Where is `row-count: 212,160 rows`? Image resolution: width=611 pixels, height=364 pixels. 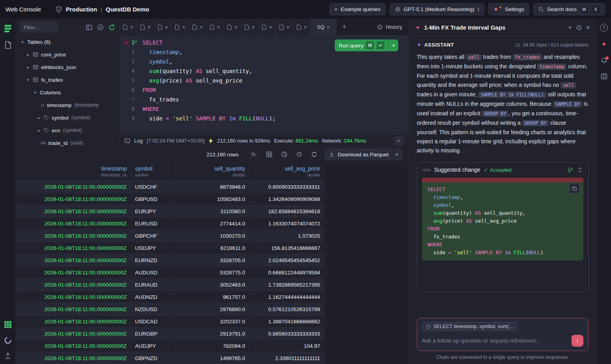 row-count: 212,160 rows is located at coordinates (223, 155).